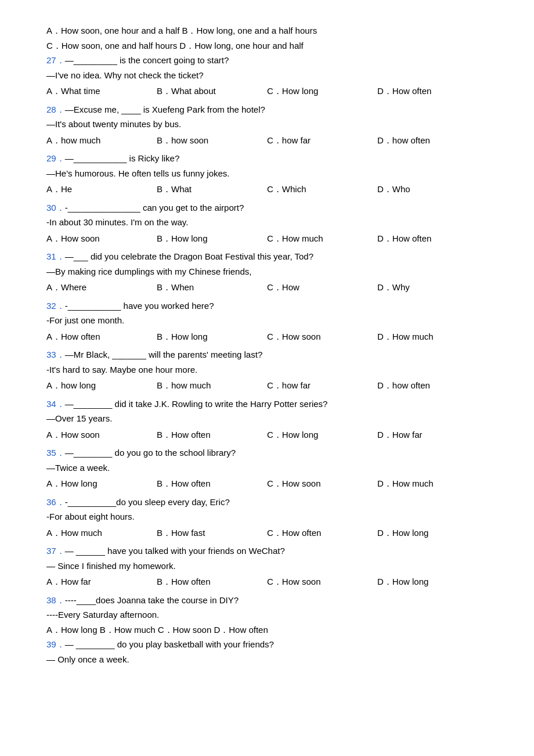  I want to click on option-A: A．how long, so click(102, 386).